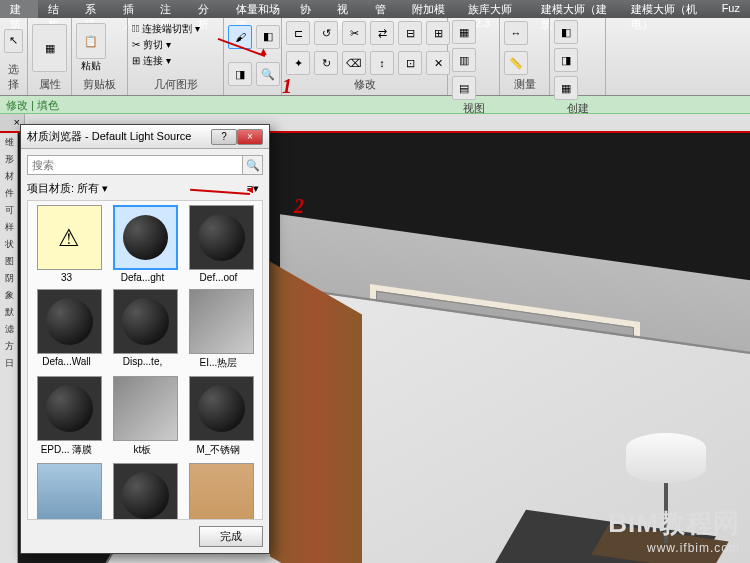 The height and width of the screenshot is (563, 750). Describe the element at coordinates (9, 227) in the screenshot. I see `side-item: 样` at that location.